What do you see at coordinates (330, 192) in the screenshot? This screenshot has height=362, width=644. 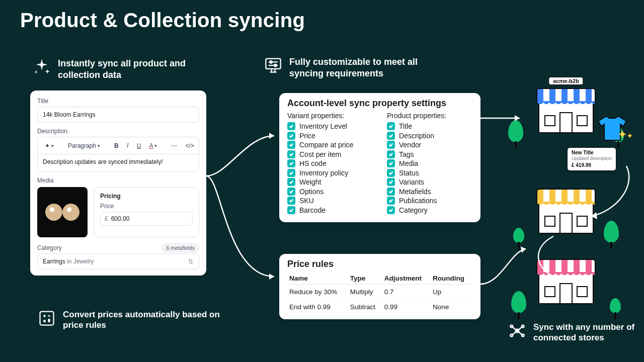 I see `property-item: Options` at bounding box center [330, 192].